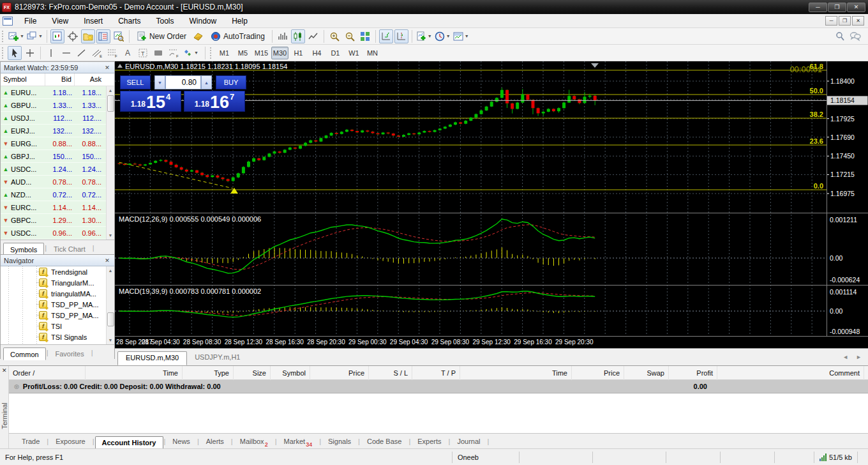  I want to click on market-watch-row: ▼GBPC...1.29...1.30..., so click(57, 220).